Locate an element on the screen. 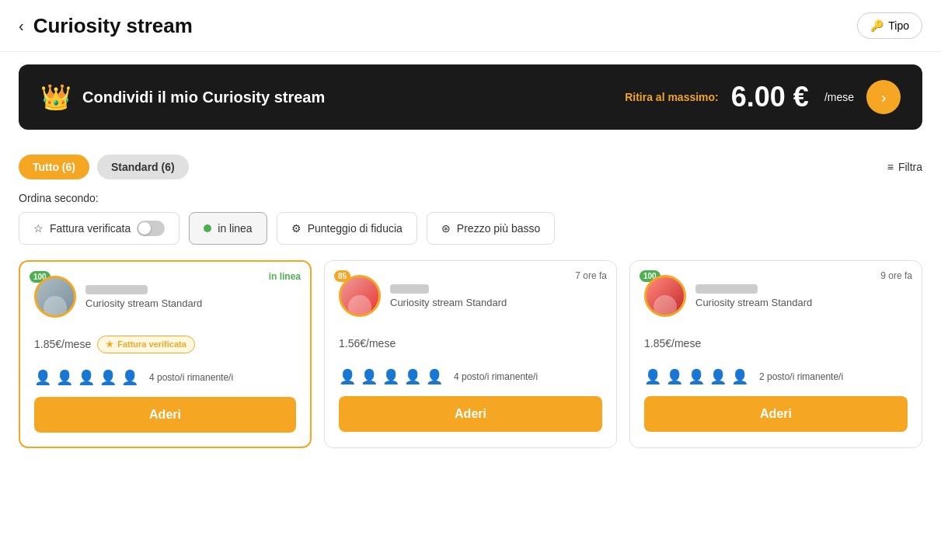  key-icon: 🔑 is located at coordinates (877, 26).